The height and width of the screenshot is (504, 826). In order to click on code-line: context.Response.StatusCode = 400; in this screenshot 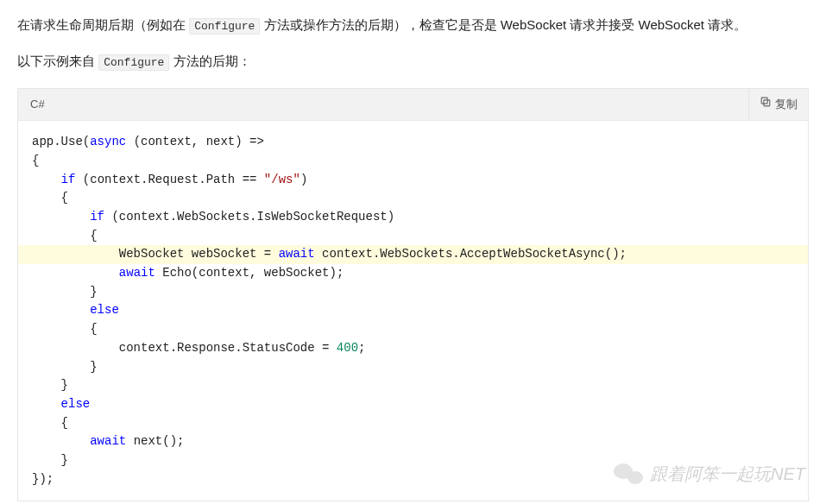, I will do `click(413, 349)`.